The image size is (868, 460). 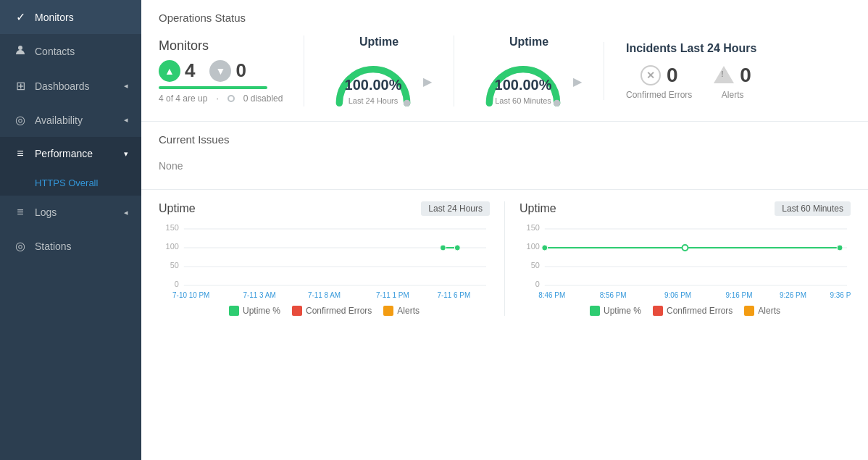 I want to click on legend-errors-label-60m: Confirmed Errors, so click(x=700, y=311).